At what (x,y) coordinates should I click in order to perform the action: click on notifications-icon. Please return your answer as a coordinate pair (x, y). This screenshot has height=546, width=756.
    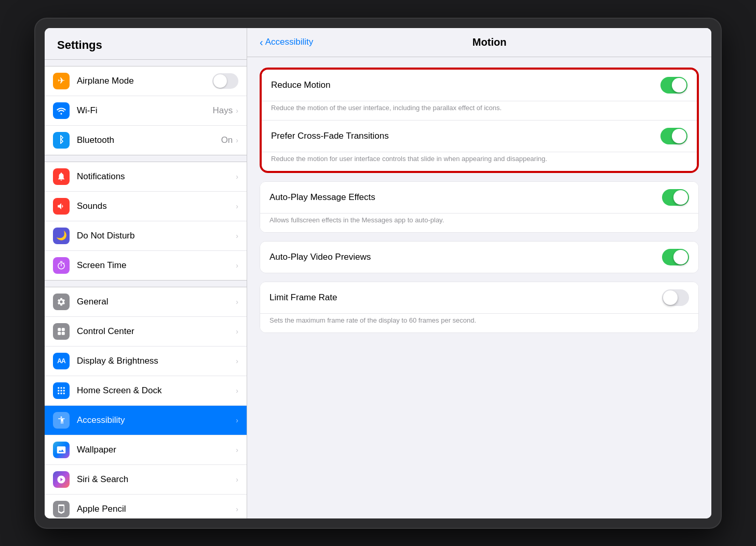
    Looking at the image, I should click on (61, 177).